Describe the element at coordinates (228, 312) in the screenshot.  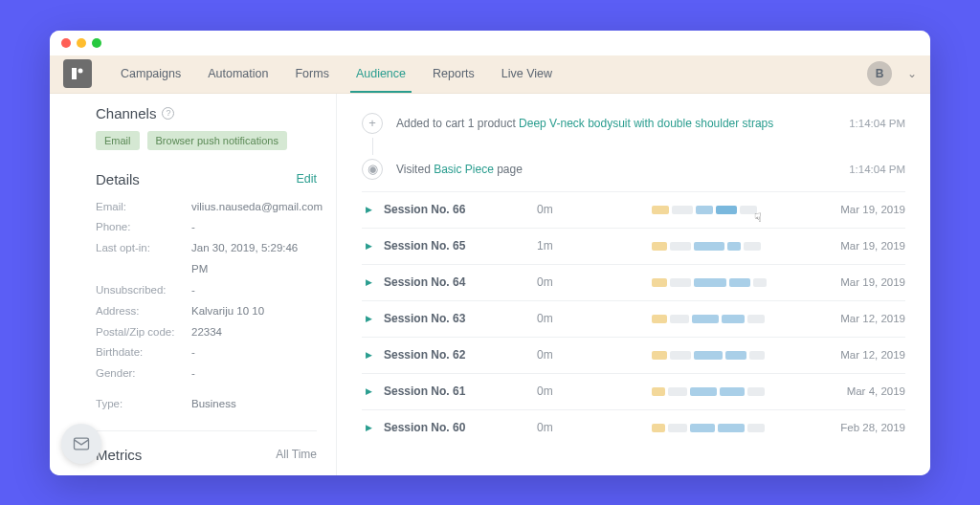
I see `detail-value: Kalvariju 10 10` at that location.